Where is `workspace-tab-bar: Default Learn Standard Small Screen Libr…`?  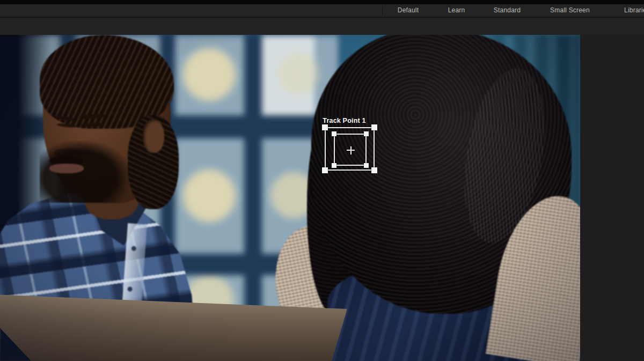
workspace-tab-bar: Default Learn Standard Small Screen Libr… is located at coordinates (322, 11).